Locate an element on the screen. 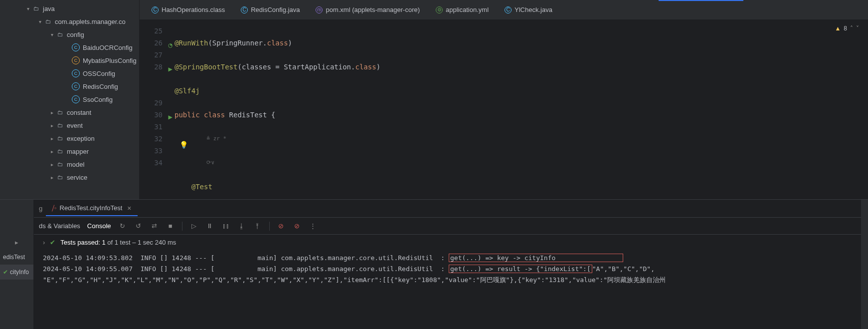  tree-item: CSsoConfig is located at coordinates (70, 99).